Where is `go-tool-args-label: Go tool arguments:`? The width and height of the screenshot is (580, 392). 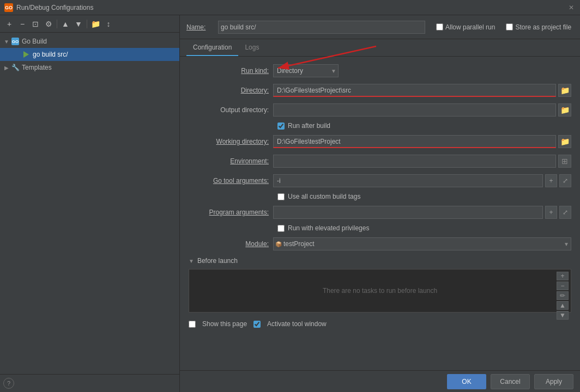
go-tool-args-label: Go tool arguments: is located at coordinates (231, 181).